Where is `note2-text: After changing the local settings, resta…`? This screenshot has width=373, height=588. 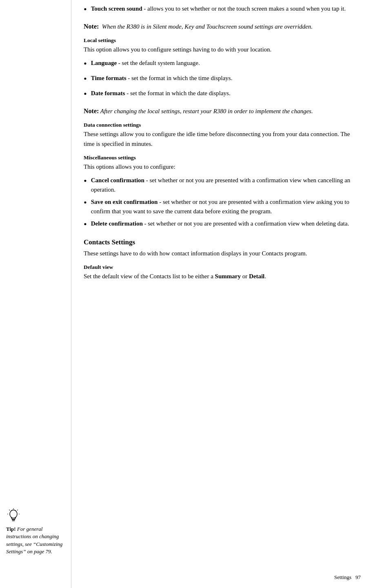
note2-text: After changing the local settings, resta… is located at coordinates (206, 111).